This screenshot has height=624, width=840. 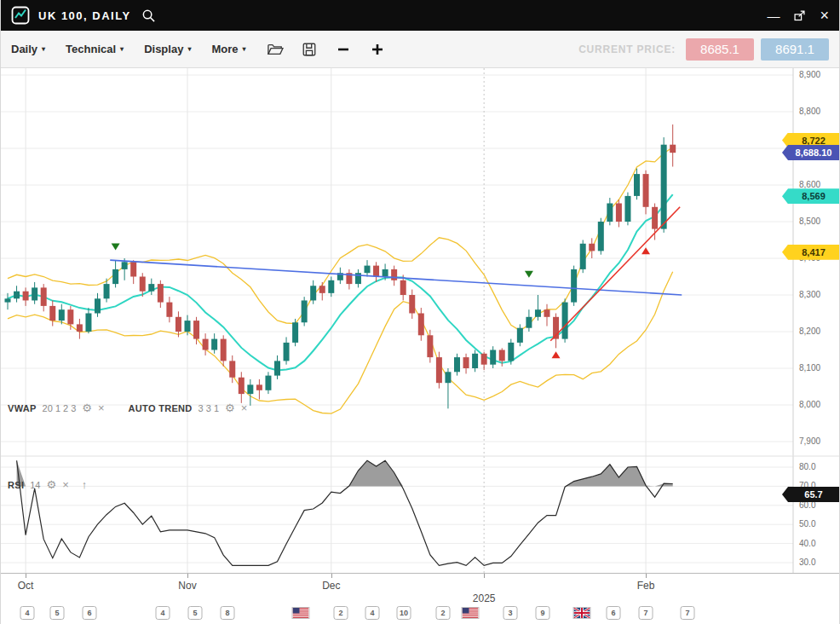 What do you see at coordinates (245, 407) in the screenshot?
I see `autotrend-remove-icon: ×` at bounding box center [245, 407].